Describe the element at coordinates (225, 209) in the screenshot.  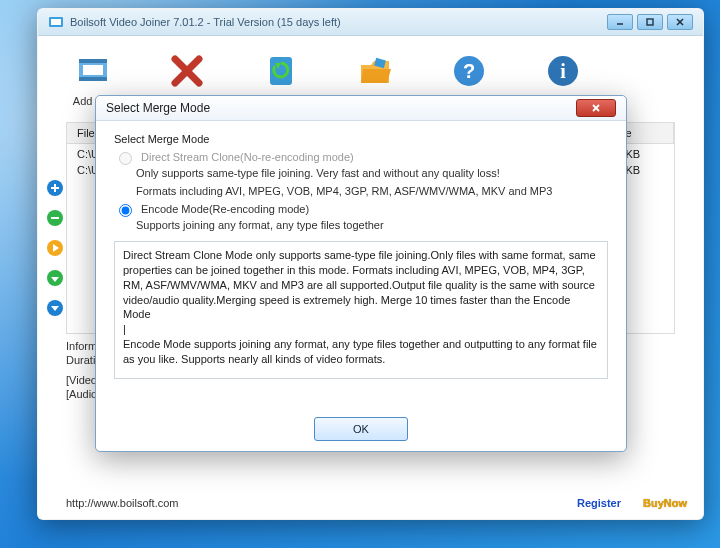
I see `option-encode-label: Encode Mode(Re-encoding mode)` at that location.